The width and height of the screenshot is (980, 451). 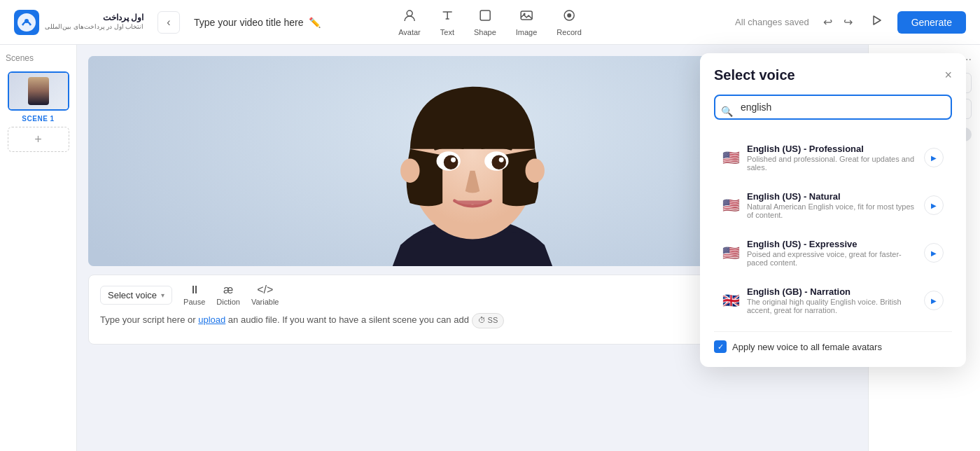 I want to click on voice-list: 🇺🇸 English (US) - Professional Polished …, so click(x=833, y=231).